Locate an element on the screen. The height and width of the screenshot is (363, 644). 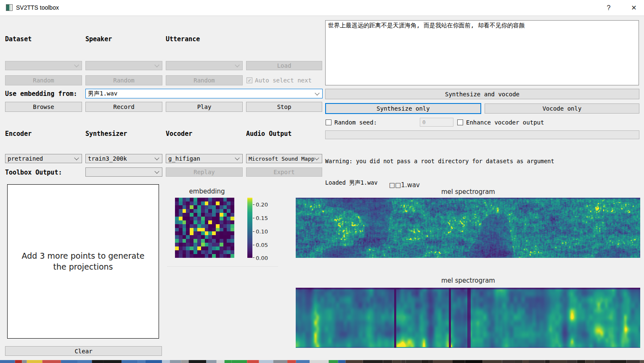
mel-spectrogram-top is located at coordinates (468, 228).